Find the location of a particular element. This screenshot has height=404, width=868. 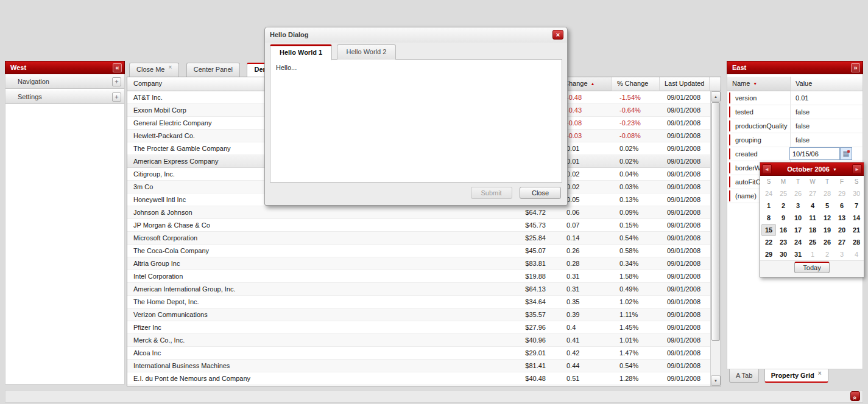

column-header-last-updated: Last Updated is located at coordinates (685, 84).